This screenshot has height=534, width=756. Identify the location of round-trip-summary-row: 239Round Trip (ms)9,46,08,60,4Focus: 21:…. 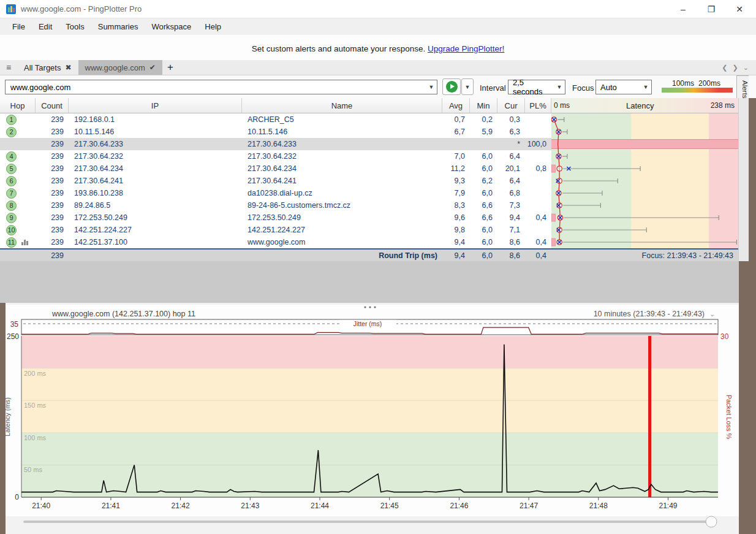
(369, 255).